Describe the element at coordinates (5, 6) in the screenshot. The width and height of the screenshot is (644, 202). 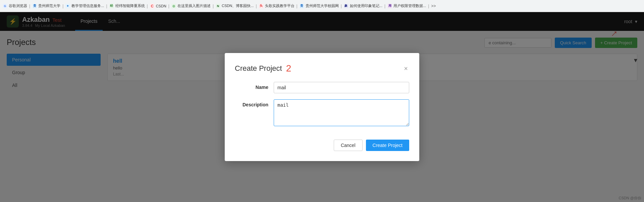
I see `google-icon: G` at that location.